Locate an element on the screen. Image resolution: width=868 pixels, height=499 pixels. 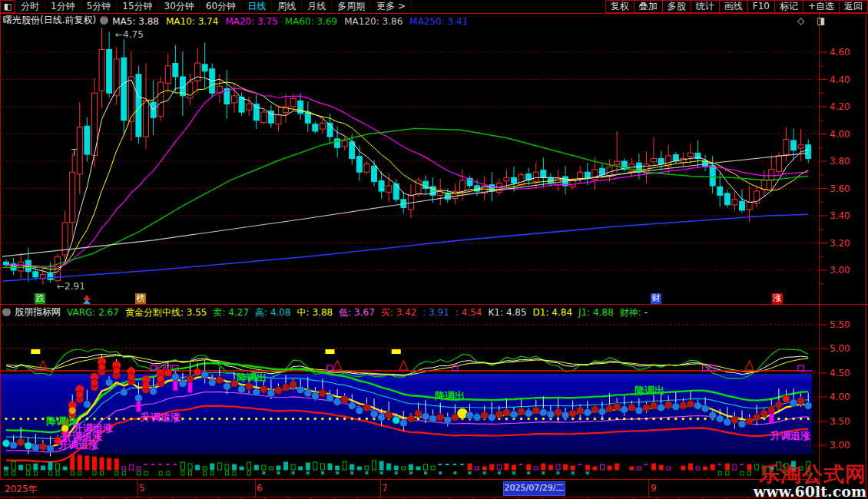
indicator-tick-label: 4.00 is located at coordinates (846, 397).